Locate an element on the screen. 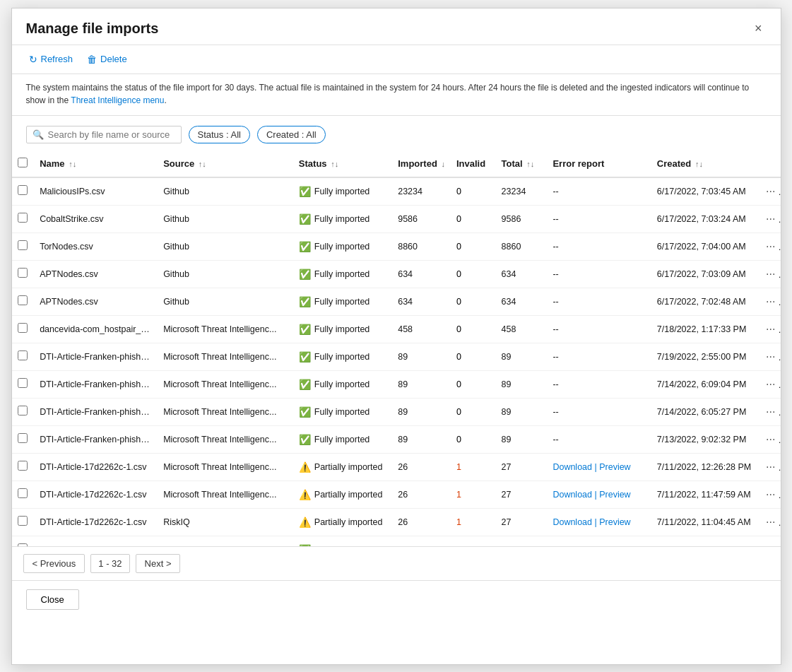  search-box: 🔍 is located at coordinates (104, 134).